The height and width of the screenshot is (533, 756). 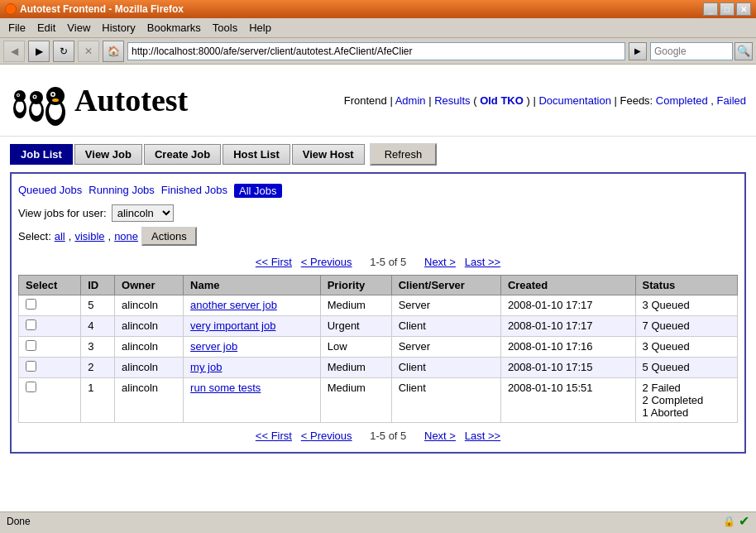 I want to click on menu-edit: Edit, so click(x=46, y=28).